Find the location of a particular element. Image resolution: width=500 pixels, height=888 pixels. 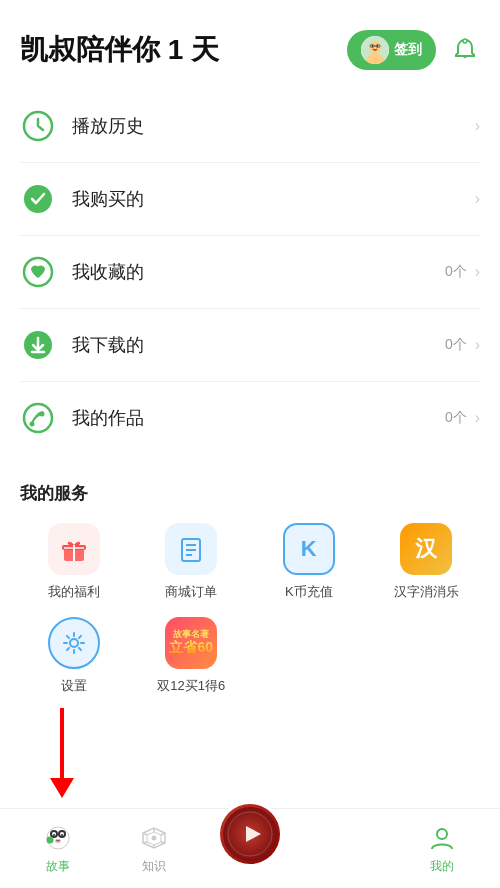

sign-in-button: 签到 is located at coordinates (392, 50).